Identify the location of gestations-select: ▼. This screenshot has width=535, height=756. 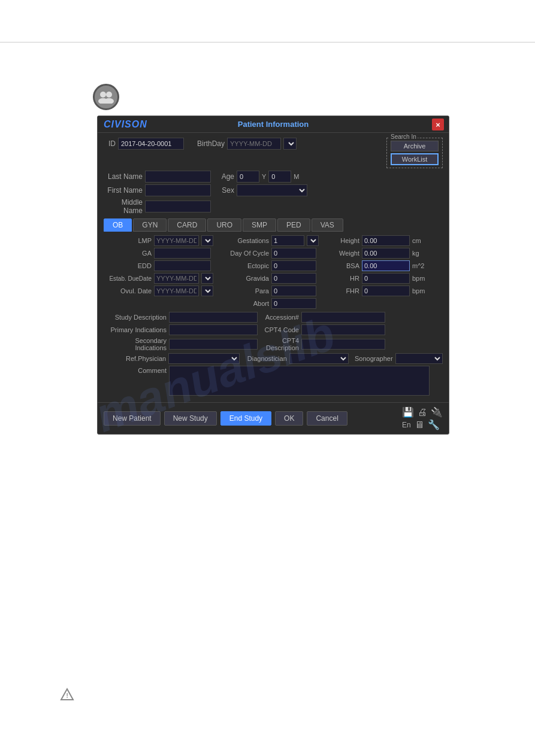
(313, 241).